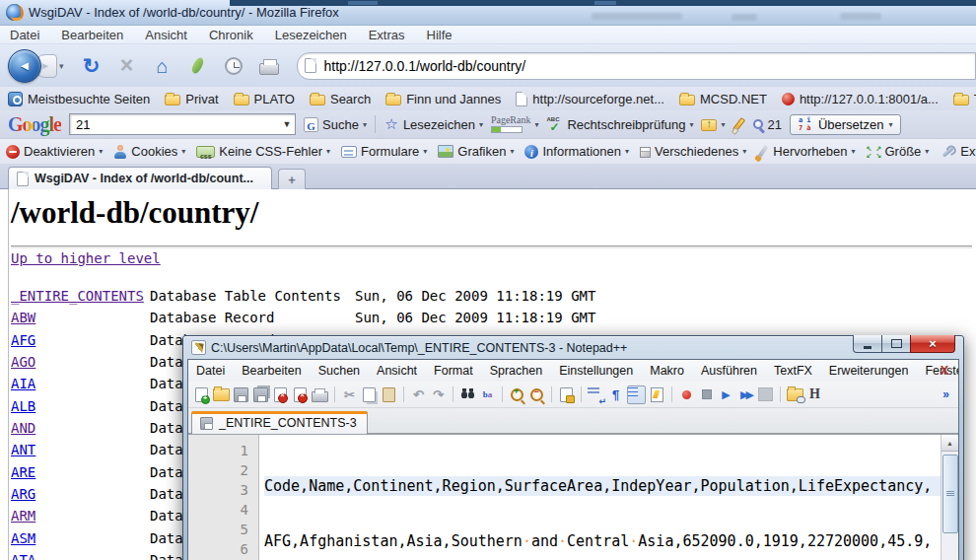  What do you see at coordinates (140, 177) in the screenshot?
I see `tab-wsgidav: WsgiDAV - Index of /world-db/count...` at bounding box center [140, 177].